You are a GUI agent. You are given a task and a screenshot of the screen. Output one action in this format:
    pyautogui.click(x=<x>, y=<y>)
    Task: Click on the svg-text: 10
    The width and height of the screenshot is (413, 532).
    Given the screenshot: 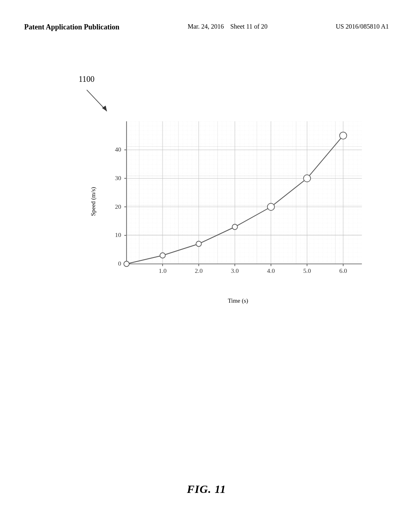 What is the action you would take?
    pyautogui.click(x=118, y=235)
    